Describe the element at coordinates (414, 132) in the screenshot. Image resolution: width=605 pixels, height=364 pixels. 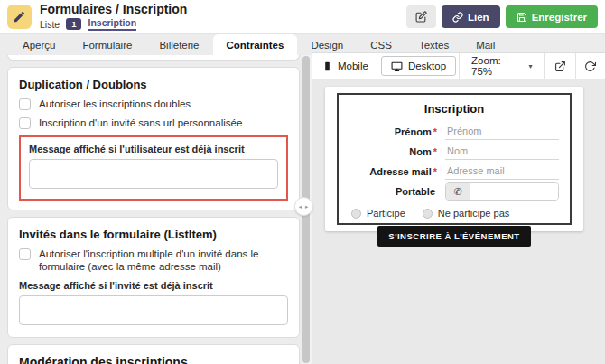
I see `field-label-text: Prénom` at that location.